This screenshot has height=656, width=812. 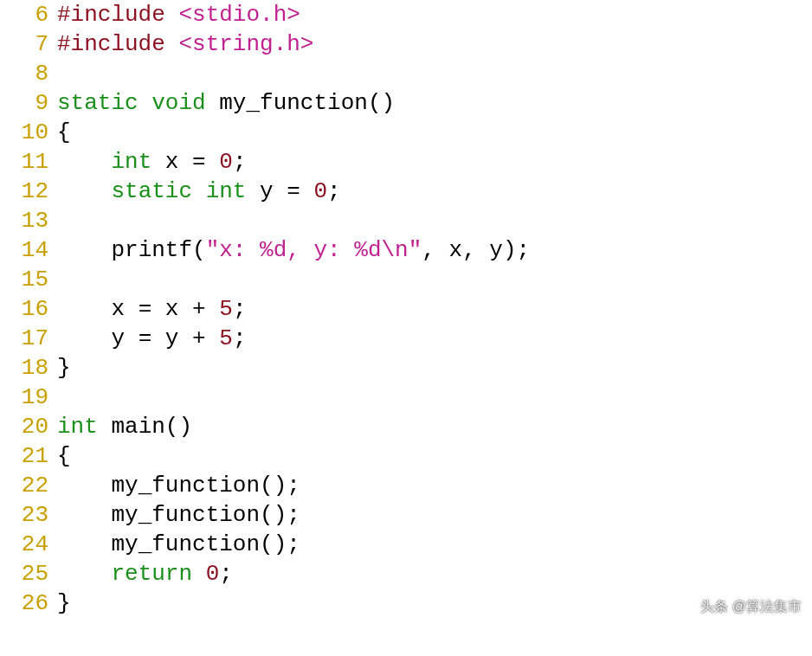 What do you see at coordinates (29, 515) in the screenshot?
I see `line-number: 23` at bounding box center [29, 515].